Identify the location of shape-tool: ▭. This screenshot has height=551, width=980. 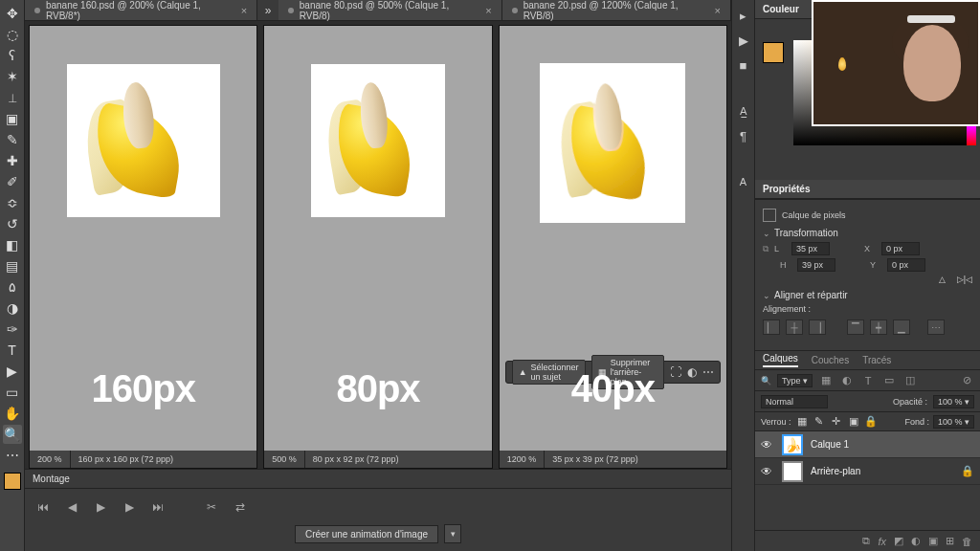
(12, 392).